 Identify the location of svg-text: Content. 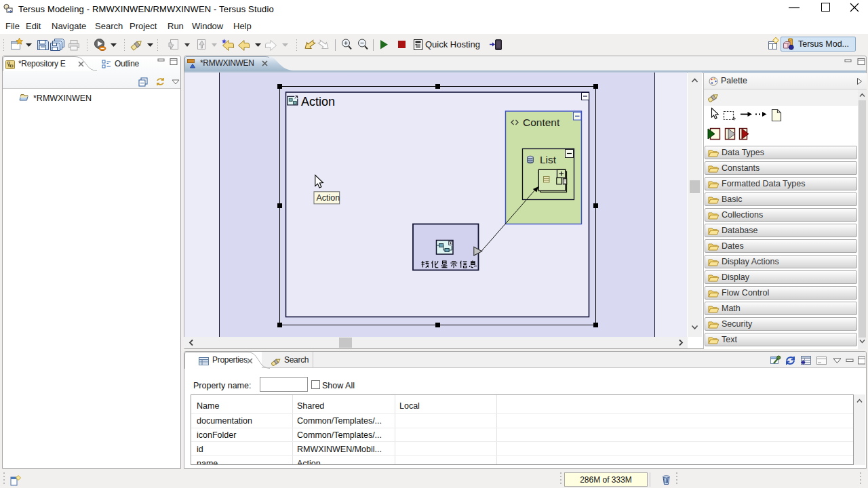
(541, 122).